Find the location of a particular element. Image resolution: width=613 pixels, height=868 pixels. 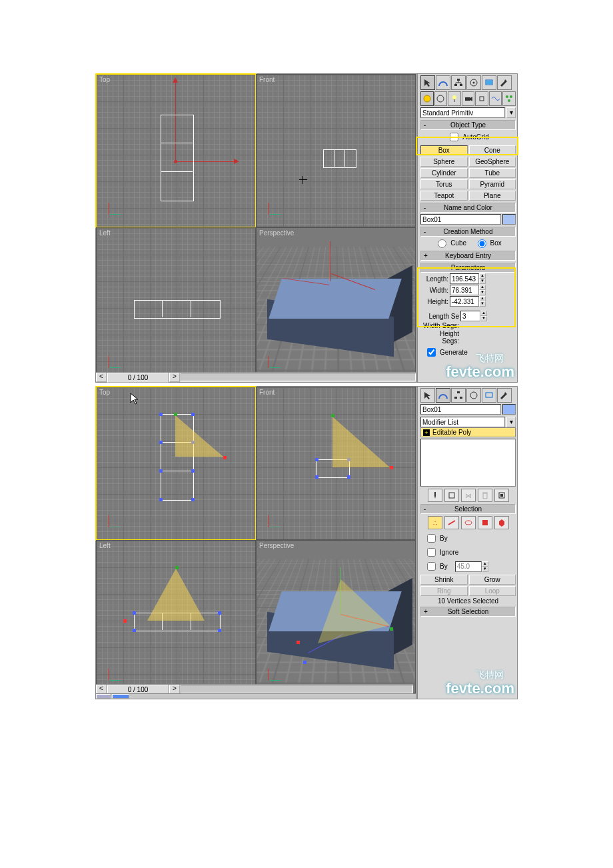

move-gizmo is located at coordinates (343, 607).